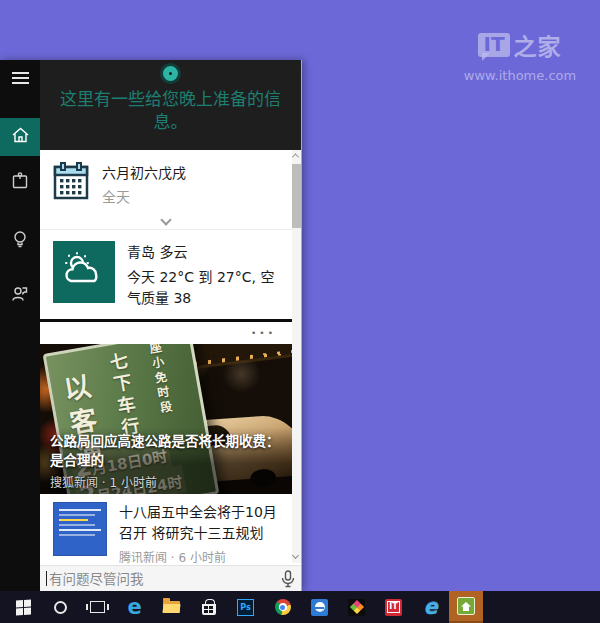 The width and height of the screenshot is (600, 623). I want to click on task-view-button, so click(98, 607).